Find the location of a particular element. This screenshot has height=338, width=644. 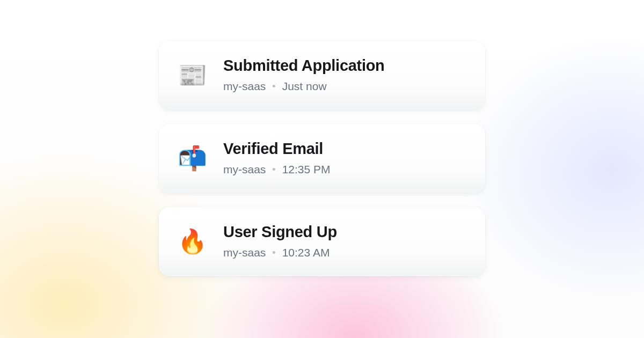

notification-card: 🔥 User Signed Up my-saas • 10:23 AM is located at coordinates (322, 241).